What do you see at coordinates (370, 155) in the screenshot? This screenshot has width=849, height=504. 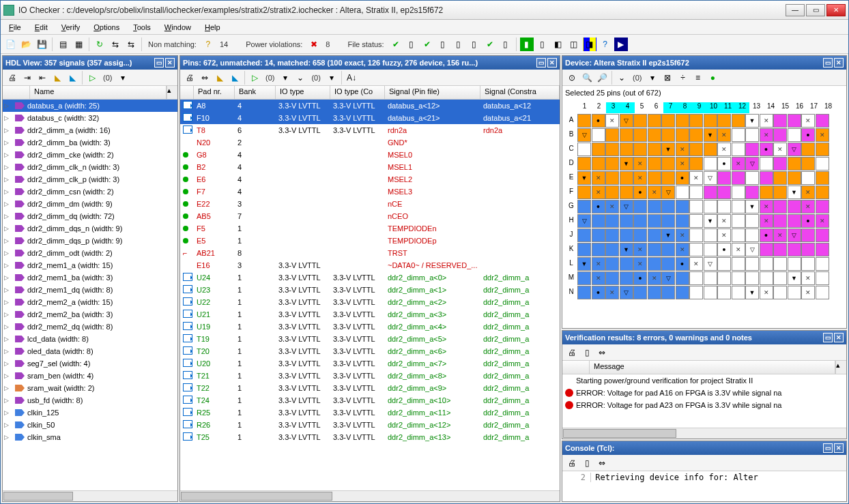 I see `pin-row: G84MSEL0` at bounding box center [370, 155].